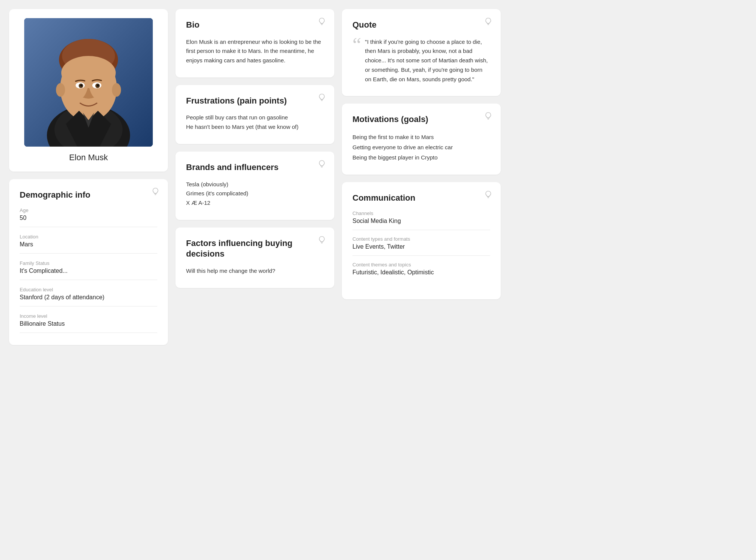 The height and width of the screenshot is (560, 756). What do you see at coordinates (322, 164) in the screenshot?
I see `bulb-icon-brands` at bounding box center [322, 164].